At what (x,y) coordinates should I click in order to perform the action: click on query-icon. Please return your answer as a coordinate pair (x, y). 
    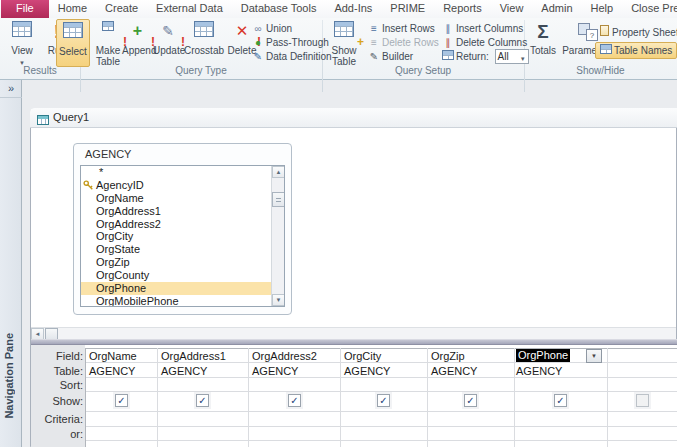
    Looking at the image, I should click on (43, 122).